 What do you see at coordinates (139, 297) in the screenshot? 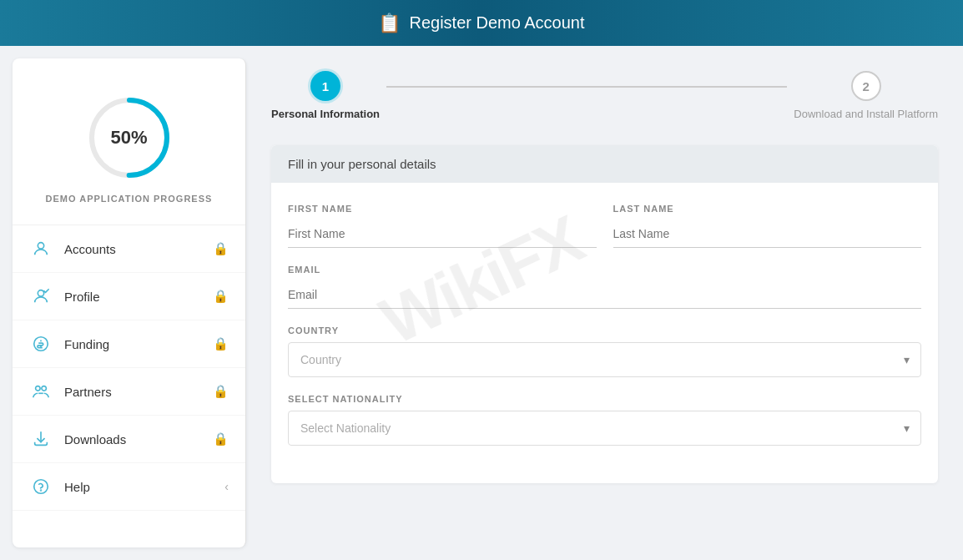
I see `profile-label: Profile` at bounding box center [139, 297].